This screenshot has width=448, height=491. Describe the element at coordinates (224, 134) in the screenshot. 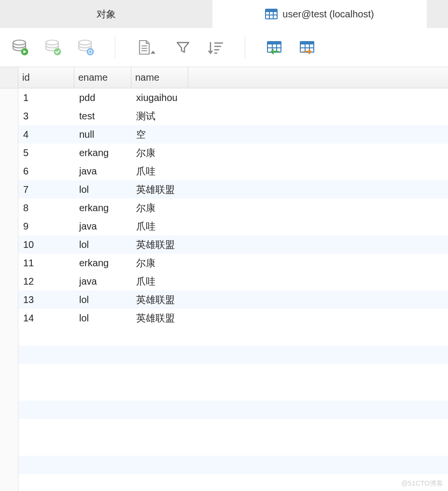

I see `table-row: 4null空` at that location.